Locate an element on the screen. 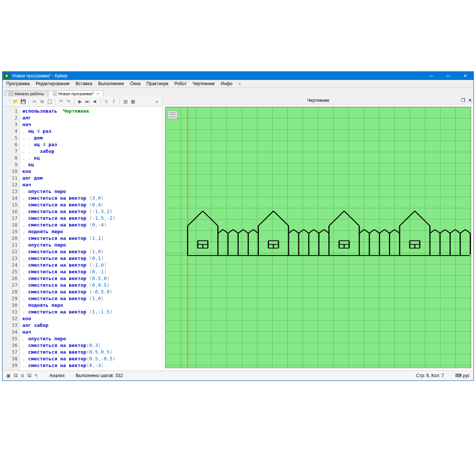  cut-icon: ✂ is located at coordinates (35, 102).